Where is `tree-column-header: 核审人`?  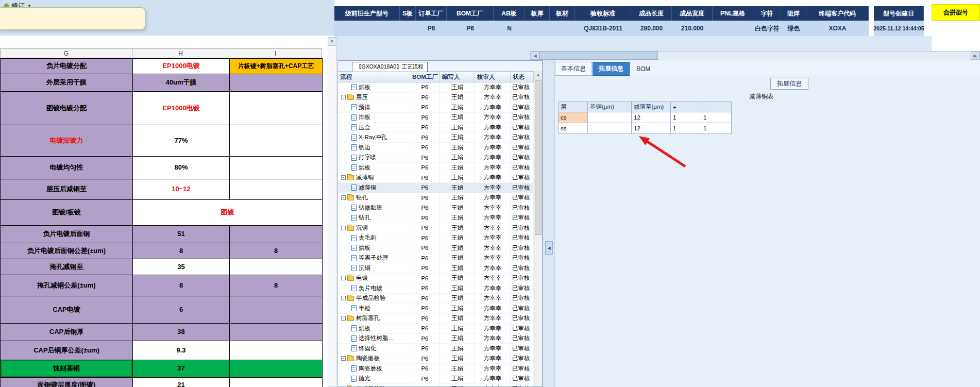 tree-column-header: 核审人 is located at coordinates (493, 77).